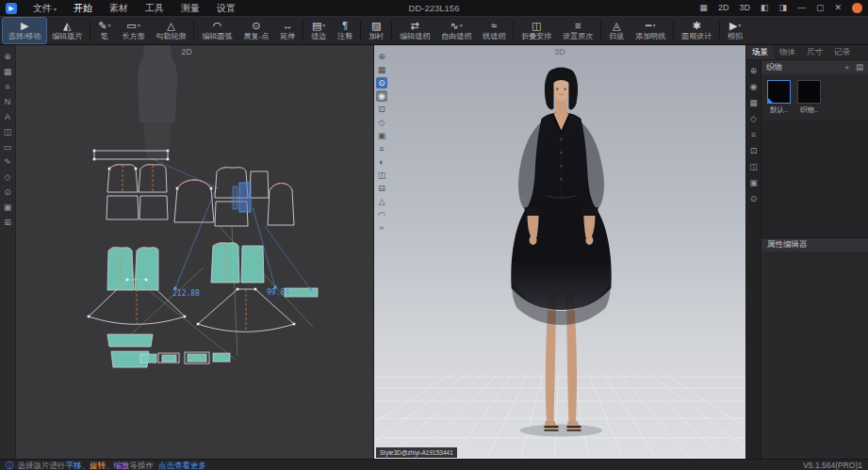 Image resolution: width=868 pixels, height=470 pixels. I want to click on tool-线缝纫: ≈线缝纫, so click(494, 30).